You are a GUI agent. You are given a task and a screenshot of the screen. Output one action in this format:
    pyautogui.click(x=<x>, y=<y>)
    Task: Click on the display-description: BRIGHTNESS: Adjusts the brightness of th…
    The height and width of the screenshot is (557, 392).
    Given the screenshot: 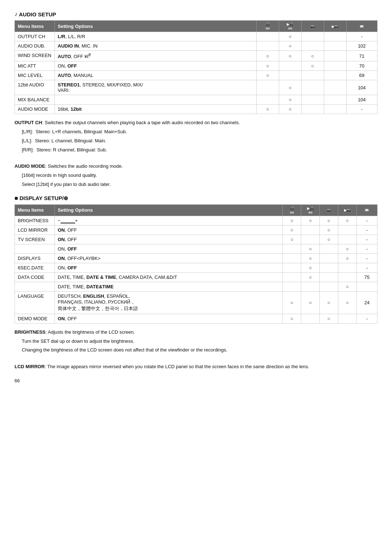 What is the action you would take?
    pyautogui.click(x=196, y=350)
    